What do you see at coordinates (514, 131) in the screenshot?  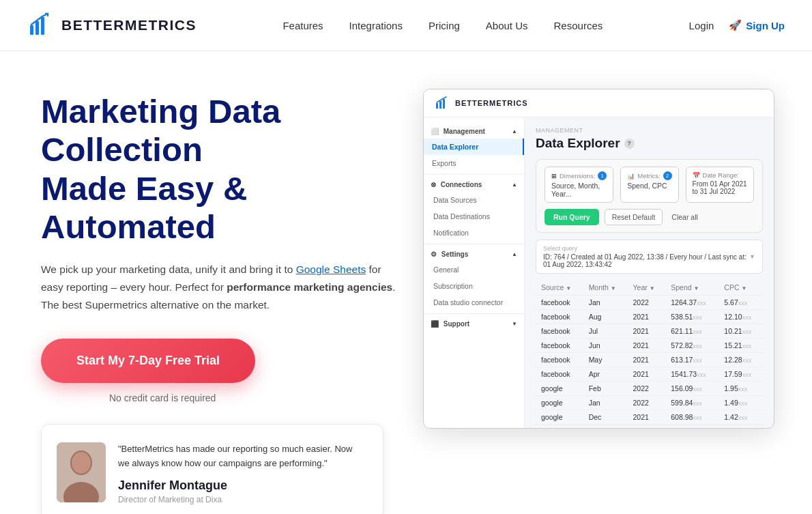 I see `collapse-icon: ▲` at bounding box center [514, 131].